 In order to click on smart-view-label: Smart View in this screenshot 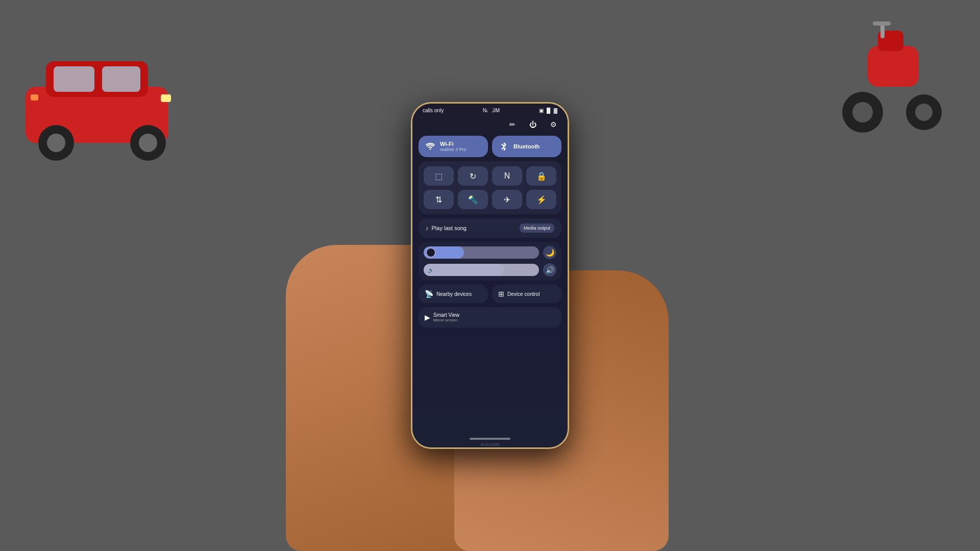, I will do `click(446, 315)`.